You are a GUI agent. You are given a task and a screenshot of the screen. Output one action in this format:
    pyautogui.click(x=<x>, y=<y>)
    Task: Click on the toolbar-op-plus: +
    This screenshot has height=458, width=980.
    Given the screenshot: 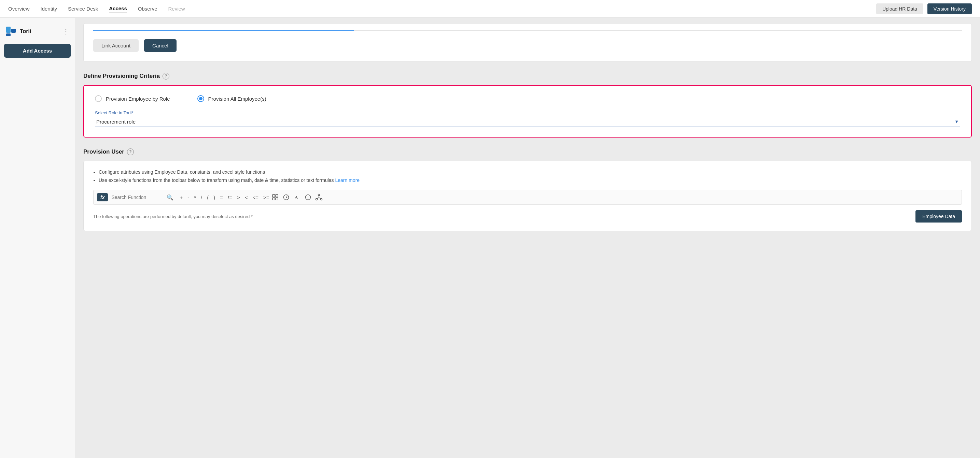 What is the action you would take?
    pyautogui.click(x=181, y=198)
    